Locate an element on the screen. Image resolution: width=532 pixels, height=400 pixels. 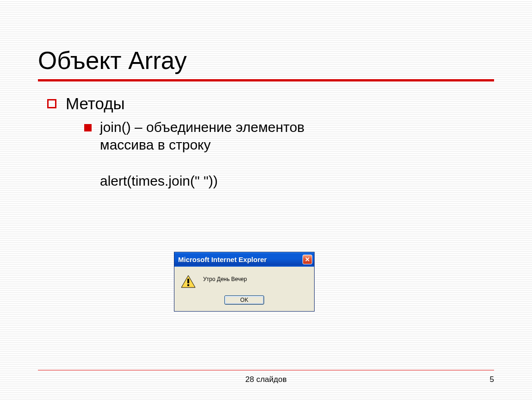
dialog-message: Утро День Вечер is located at coordinates (225, 279).